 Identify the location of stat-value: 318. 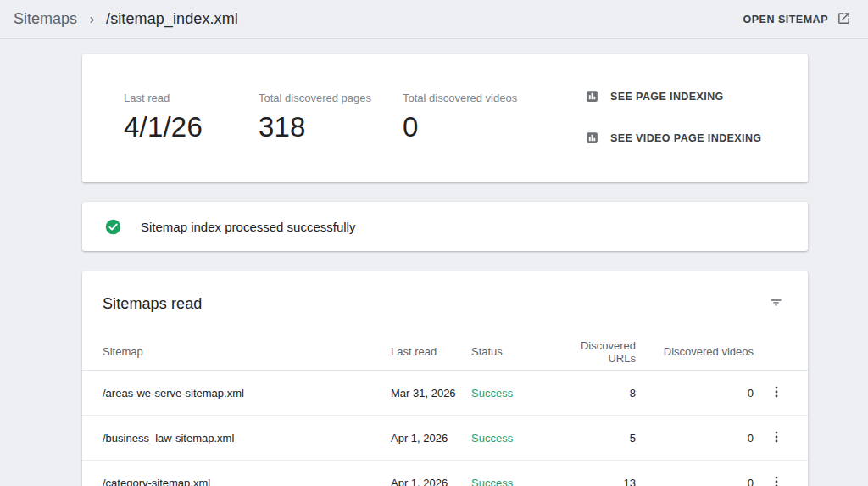
(331, 127).